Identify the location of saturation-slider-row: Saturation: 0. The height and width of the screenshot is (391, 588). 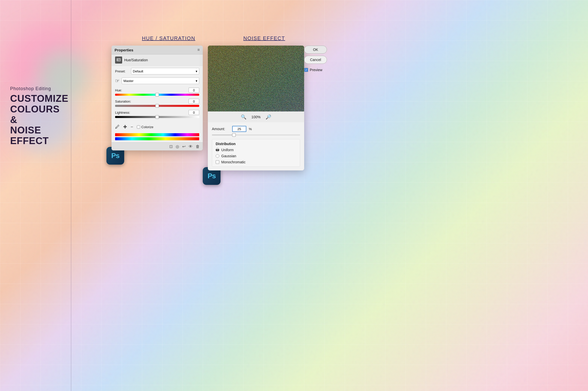
(157, 103).